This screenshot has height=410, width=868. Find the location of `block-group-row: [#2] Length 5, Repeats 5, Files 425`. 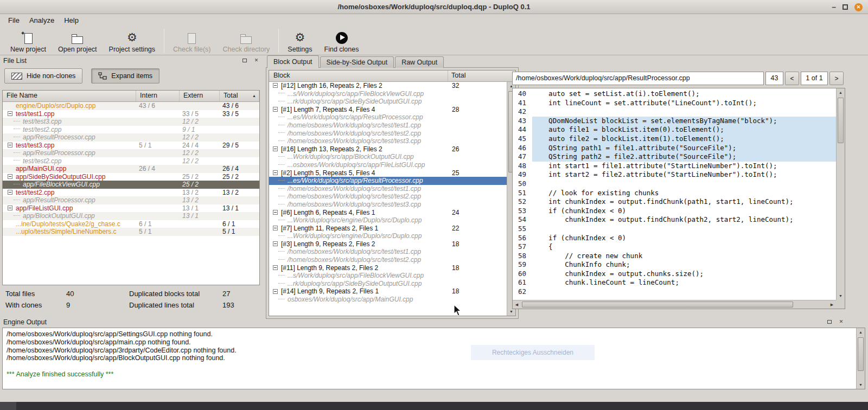

block-group-row: [#2] Length 5, Repeats 5, Files 425 is located at coordinates (388, 174).